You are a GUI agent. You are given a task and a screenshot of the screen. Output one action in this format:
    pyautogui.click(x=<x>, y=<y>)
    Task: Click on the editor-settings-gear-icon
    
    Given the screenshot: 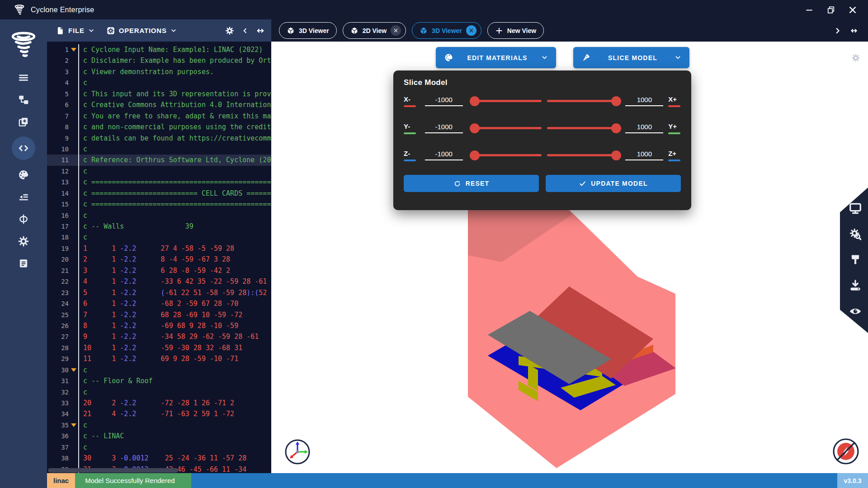 What is the action you would take?
    pyautogui.click(x=230, y=31)
    